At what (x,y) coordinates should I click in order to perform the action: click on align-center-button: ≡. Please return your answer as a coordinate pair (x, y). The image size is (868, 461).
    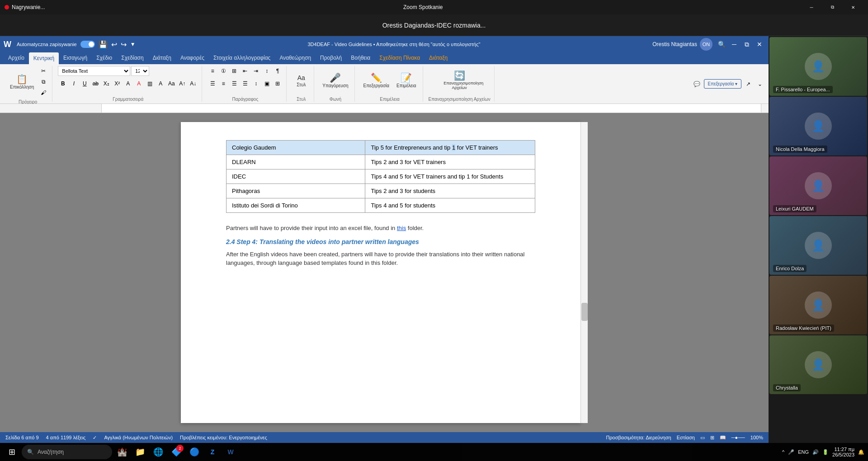
    Looking at the image, I should click on (223, 84).